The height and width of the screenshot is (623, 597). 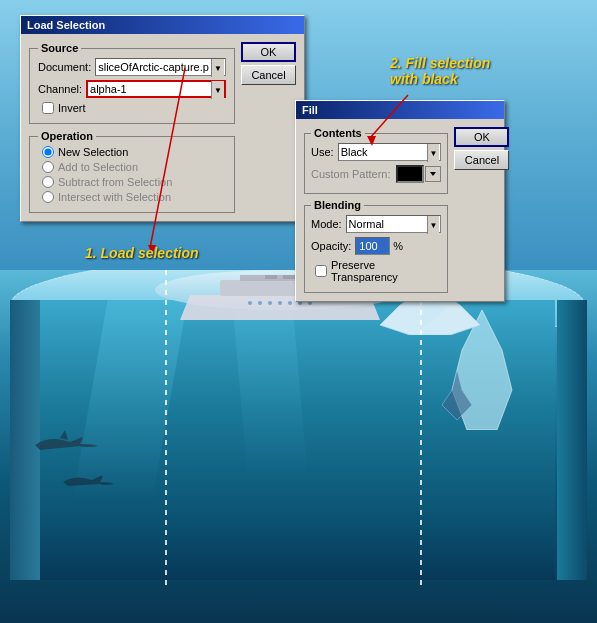 What do you see at coordinates (166, 430) in the screenshot?
I see `slice-line-left` at bounding box center [166, 430].